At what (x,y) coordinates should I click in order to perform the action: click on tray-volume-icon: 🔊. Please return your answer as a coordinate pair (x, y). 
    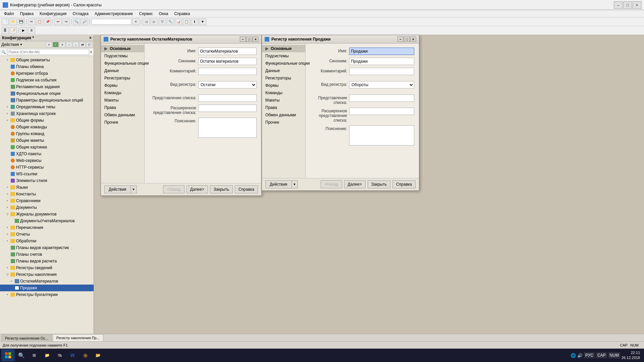
    Looking at the image, I should click on (580, 355).